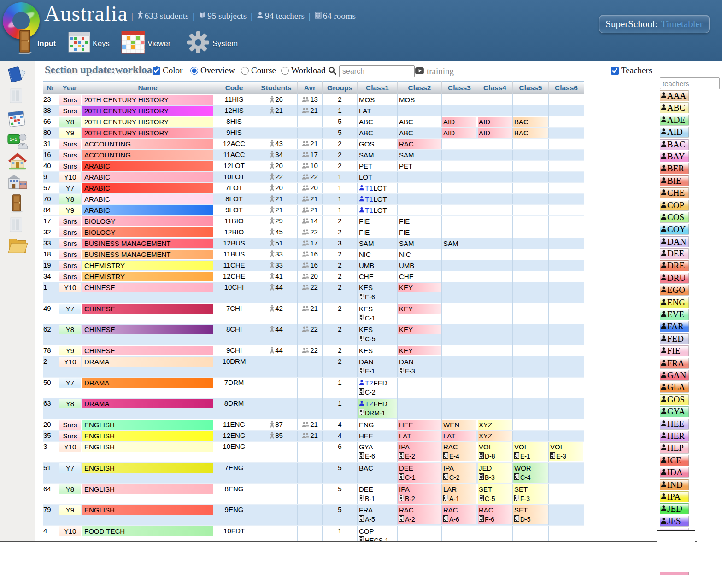  I want to click on section-row: 32SnrsBIOLOGY12BIO45222FIEFIE, so click(314, 233).